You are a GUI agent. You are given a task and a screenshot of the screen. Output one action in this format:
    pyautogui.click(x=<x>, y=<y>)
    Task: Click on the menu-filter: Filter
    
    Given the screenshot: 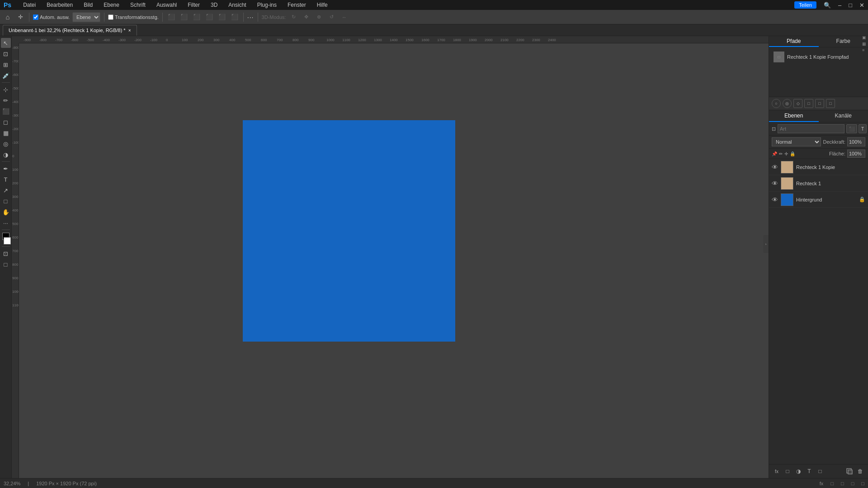 What is the action you would take?
    pyautogui.click(x=193, y=5)
    